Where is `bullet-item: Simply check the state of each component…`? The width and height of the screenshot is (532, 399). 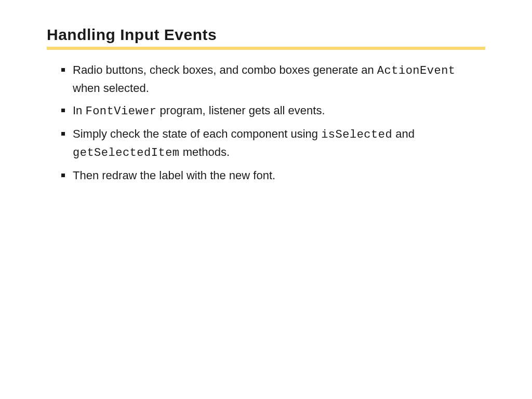
bullet-item: Simply check the state of each component… is located at coordinates (273, 143).